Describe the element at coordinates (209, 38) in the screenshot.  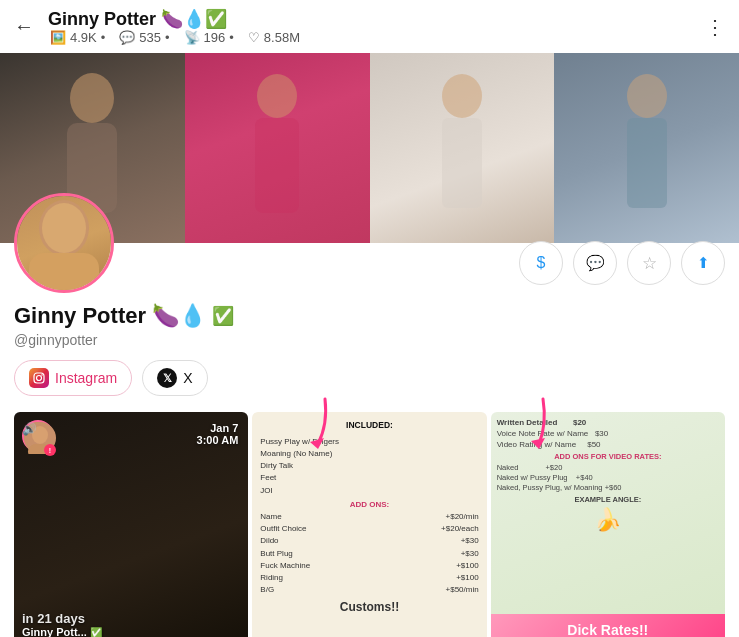
I see `following-stat: 📡 196 •` at that location.